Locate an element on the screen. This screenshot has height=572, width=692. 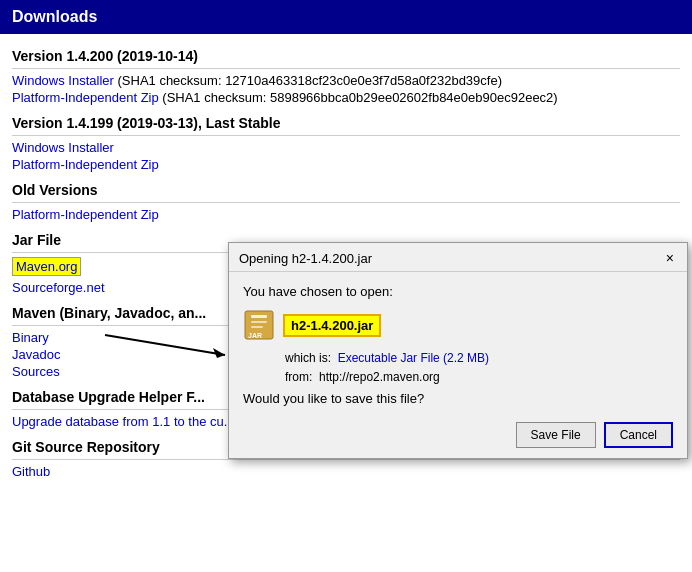
dialog-body-text: You have chosen to open: is located at coordinates (458, 292).